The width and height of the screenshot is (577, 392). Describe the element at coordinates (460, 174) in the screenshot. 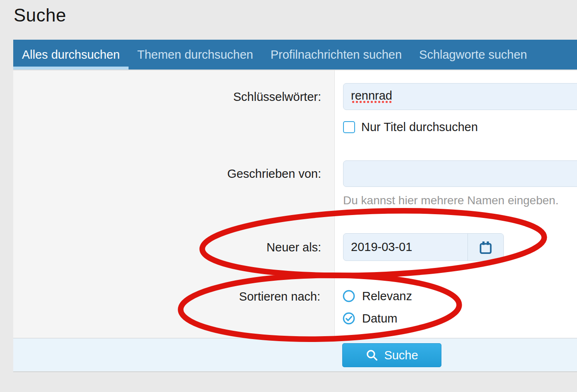

I see `author-input` at that location.